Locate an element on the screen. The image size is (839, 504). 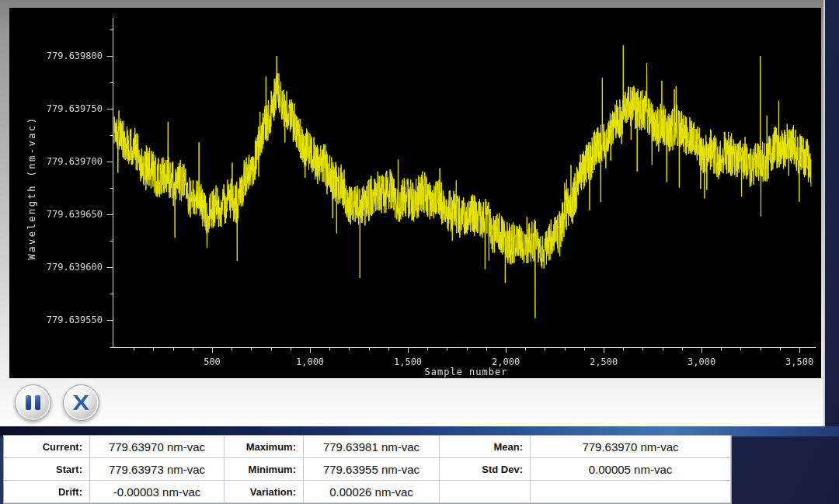
stat-value-minimum: 779.63955 nm-vac is located at coordinates (371, 469).